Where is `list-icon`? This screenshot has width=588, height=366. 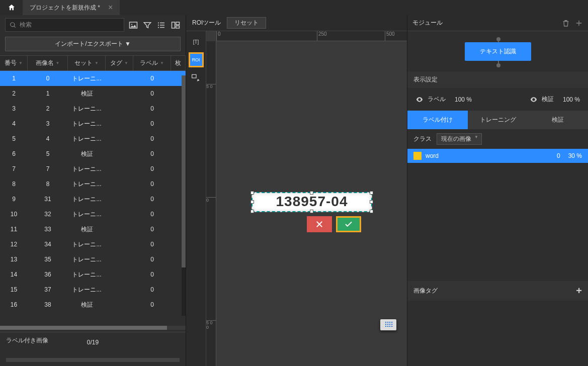
list-icon is located at coordinates (161, 25).